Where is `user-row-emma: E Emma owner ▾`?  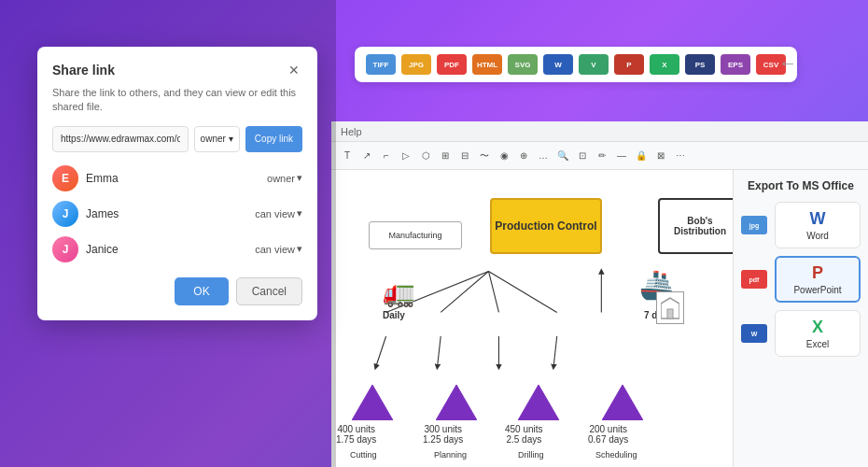
user-row-emma: E Emma owner ▾ is located at coordinates (177, 178).